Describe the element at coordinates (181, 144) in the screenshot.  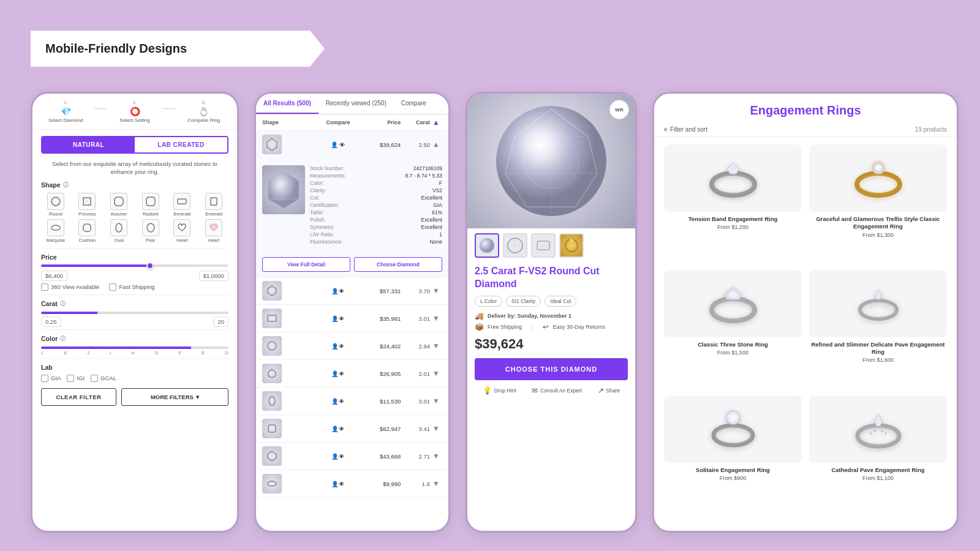
I see `lab-toggle-btn: LAB CREATED` at that location.